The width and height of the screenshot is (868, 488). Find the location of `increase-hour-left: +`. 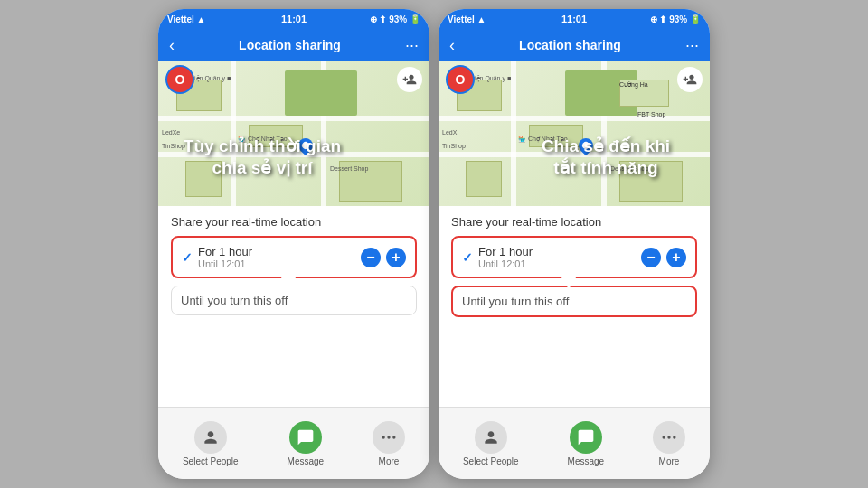

increase-hour-left: + is located at coordinates (396, 258).